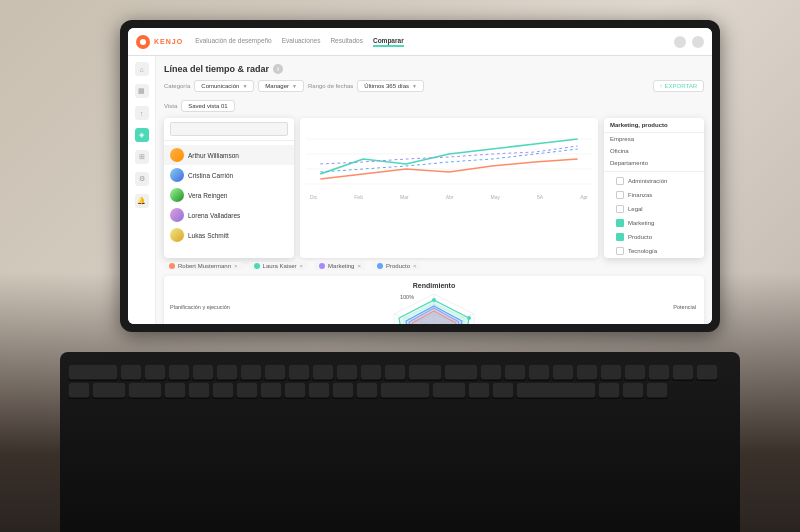 This screenshot has width=800, height=532. What do you see at coordinates (654, 139) in the screenshot?
I see `dropdown-empresa: Empresa` at bounding box center [654, 139].